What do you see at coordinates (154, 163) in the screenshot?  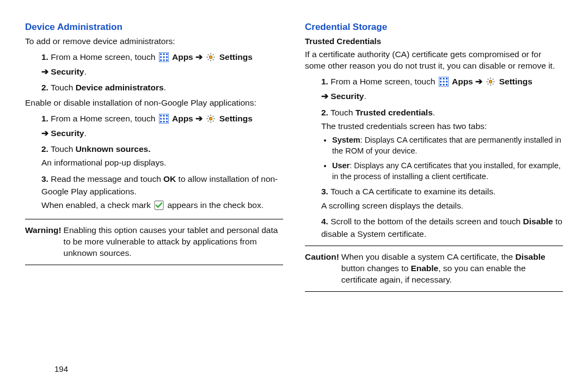 I see `steps-list-2: 1. From a Home screen, touch Apps ➔ Sett…` at bounding box center [154, 163].